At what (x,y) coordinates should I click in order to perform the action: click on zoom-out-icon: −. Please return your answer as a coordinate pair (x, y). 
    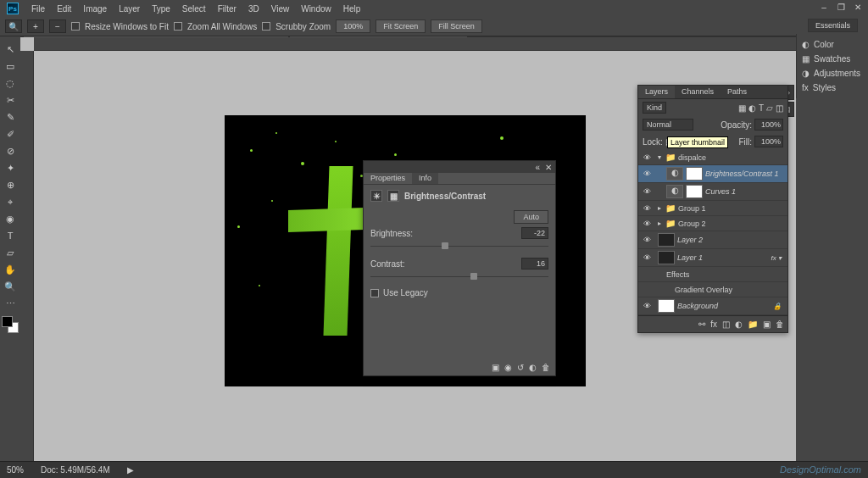
    Looking at the image, I should click on (58, 26).